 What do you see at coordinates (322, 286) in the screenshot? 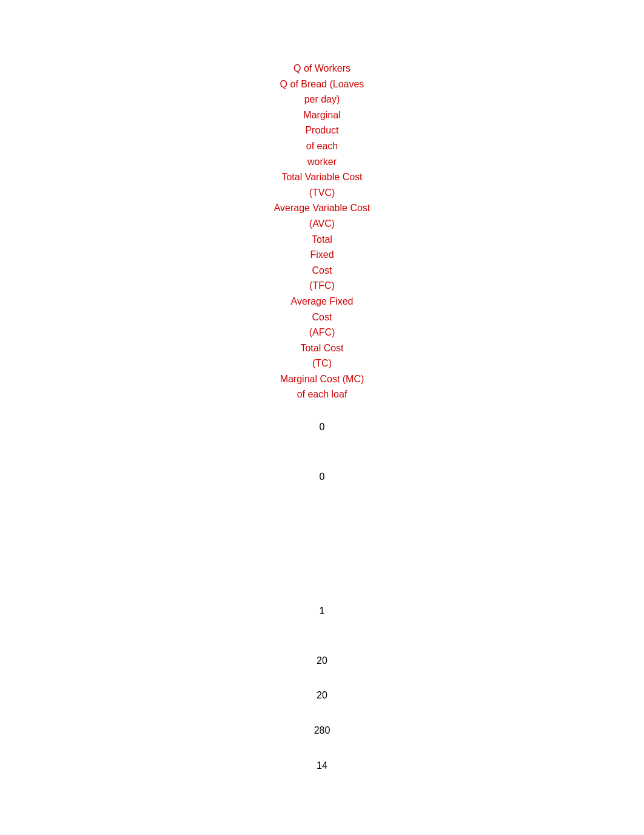
I see `header-line-14: (TFC)` at bounding box center [322, 286].